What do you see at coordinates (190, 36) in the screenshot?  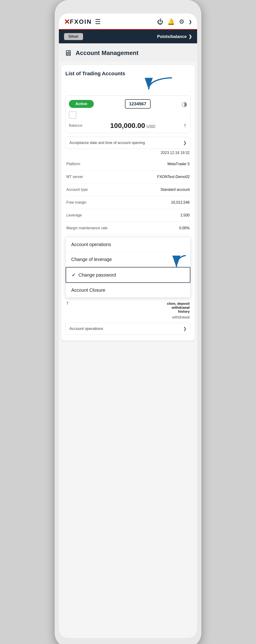 I see `points-chevron-icon: ❯` at bounding box center [190, 36].